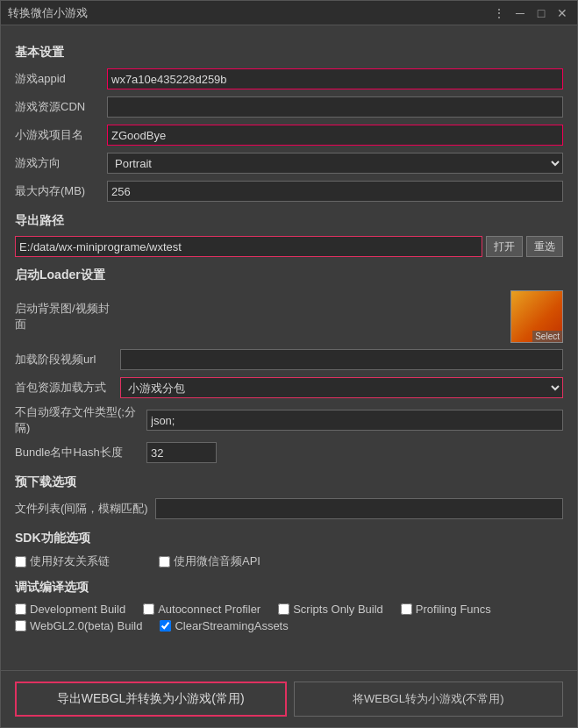  What do you see at coordinates (429, 699) in the screenshot?
I see `export-secondary-button: 将WEBGL转为小游戏(不常用)` at bounding box center [429, 699].